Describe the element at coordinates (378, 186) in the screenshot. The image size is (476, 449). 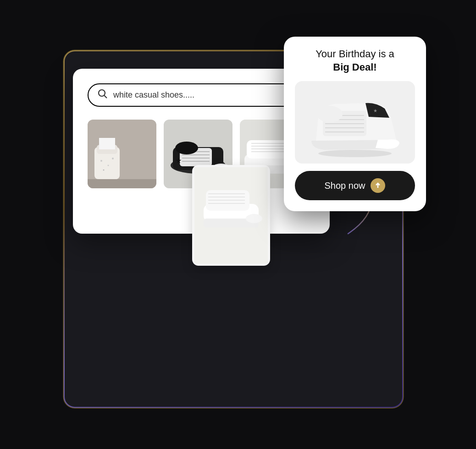
I see `arrow-up-icon` at that location.